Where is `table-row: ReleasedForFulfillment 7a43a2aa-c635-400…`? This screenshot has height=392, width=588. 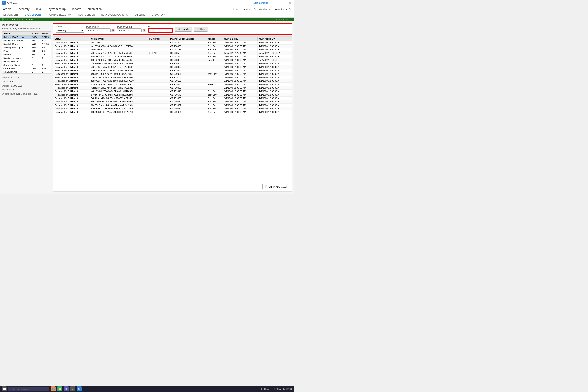 table-row: ReleasedForFulfillment 7a43a2aa-c635-400… is located at coordinates (172, 78).